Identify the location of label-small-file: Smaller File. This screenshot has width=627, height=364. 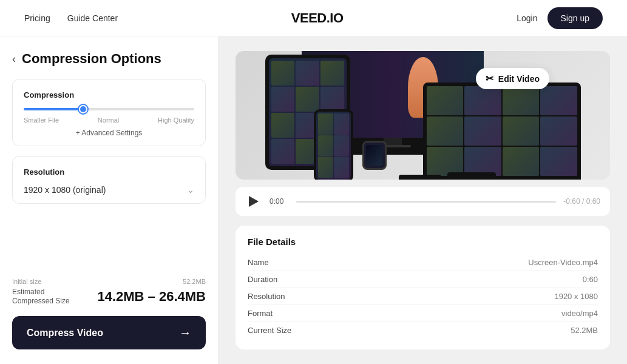
(41, 120).